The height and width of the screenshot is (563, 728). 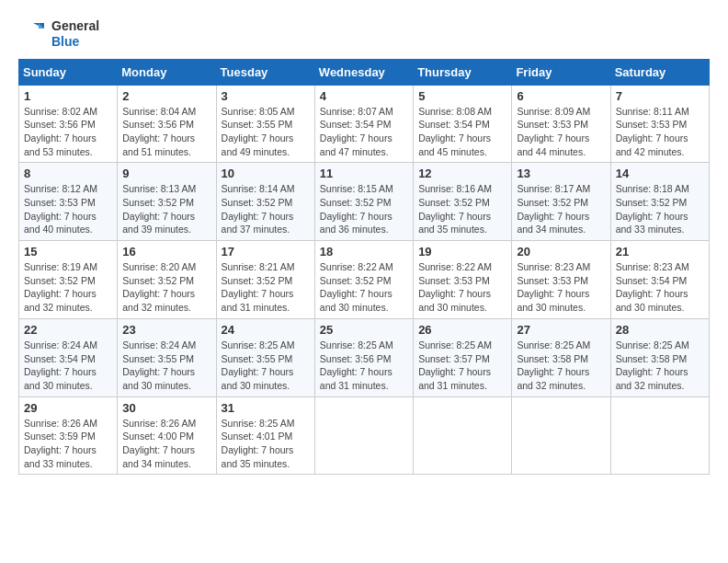 What do you see at coordinates (364, 123) in the screenshot?
I see `calendar-cell: 4 Sunrise: 8:07 AM Sunset: 3:54 PM Dayli…` at bounding box center [364, 123].